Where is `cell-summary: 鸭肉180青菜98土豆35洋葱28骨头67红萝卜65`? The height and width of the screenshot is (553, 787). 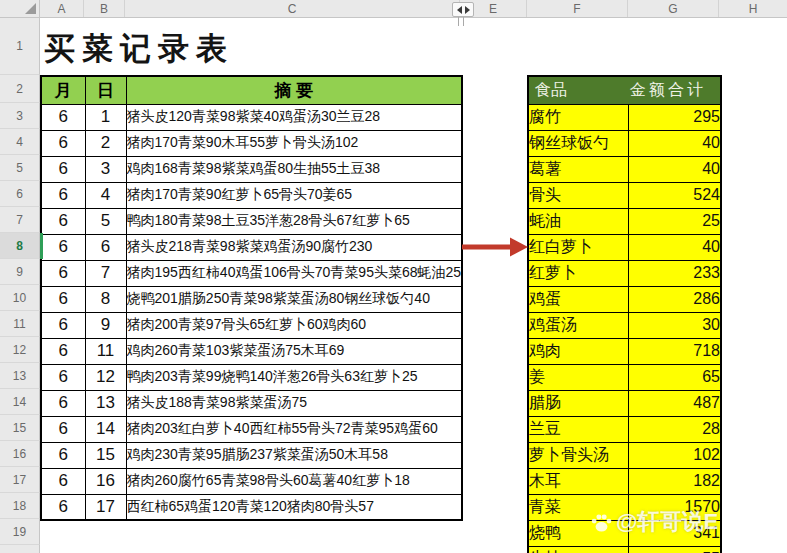 cell-summary: 鸭肉180青菜98土豆35洋葱28骨头67红萝卜65 is located at coordinates (294, 221).